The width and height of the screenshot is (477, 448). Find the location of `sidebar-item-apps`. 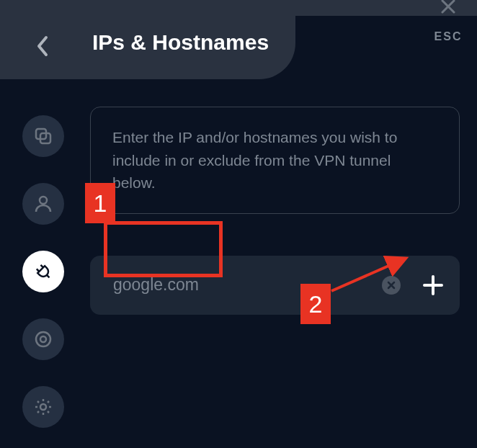

sidebar-item-apps is located at coordinates (43, 136).